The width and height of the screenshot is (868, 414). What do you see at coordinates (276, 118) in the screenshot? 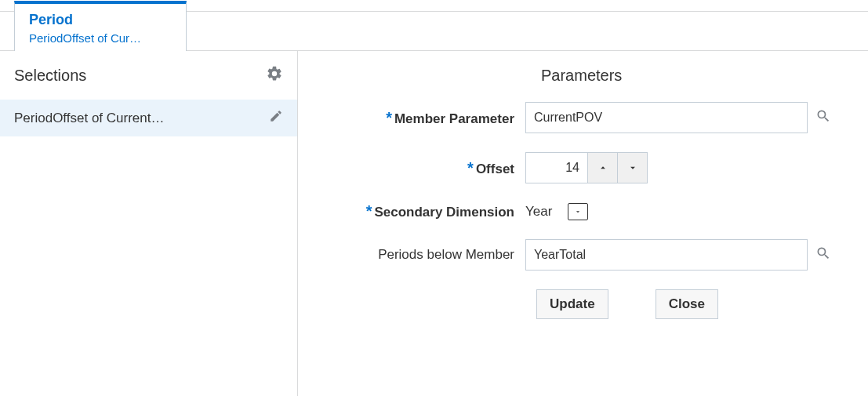
I see `pencil-icon` at bounding box center [276, 118].